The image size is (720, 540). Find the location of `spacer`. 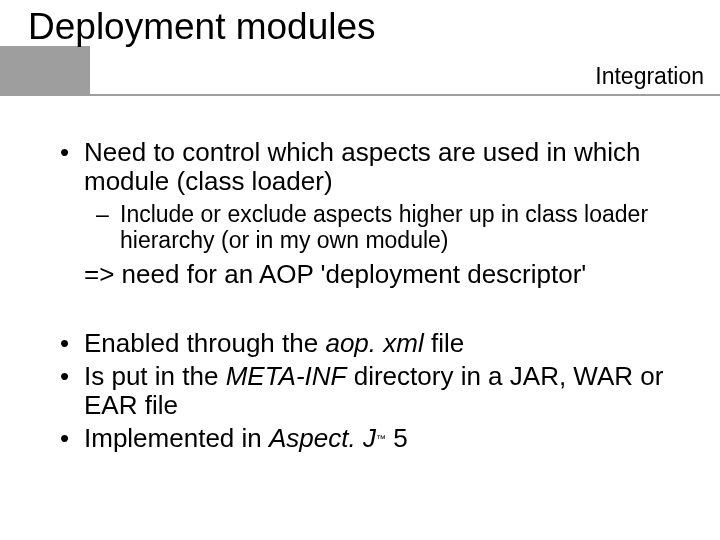

spacer is located at coordinates (375, 318).